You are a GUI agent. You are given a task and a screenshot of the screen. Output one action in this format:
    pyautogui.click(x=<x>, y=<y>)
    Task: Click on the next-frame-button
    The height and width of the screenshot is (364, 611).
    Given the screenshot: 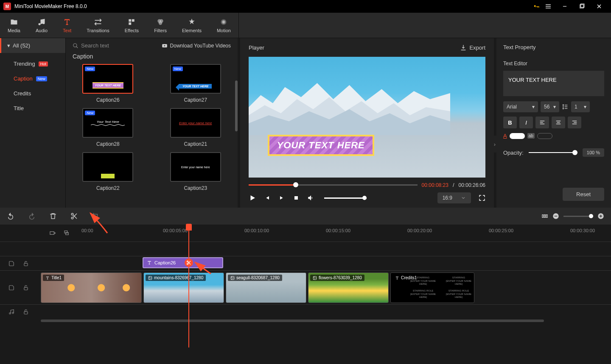 What is the action you would take?
    pyautogui.click(x=282, y=198)
    